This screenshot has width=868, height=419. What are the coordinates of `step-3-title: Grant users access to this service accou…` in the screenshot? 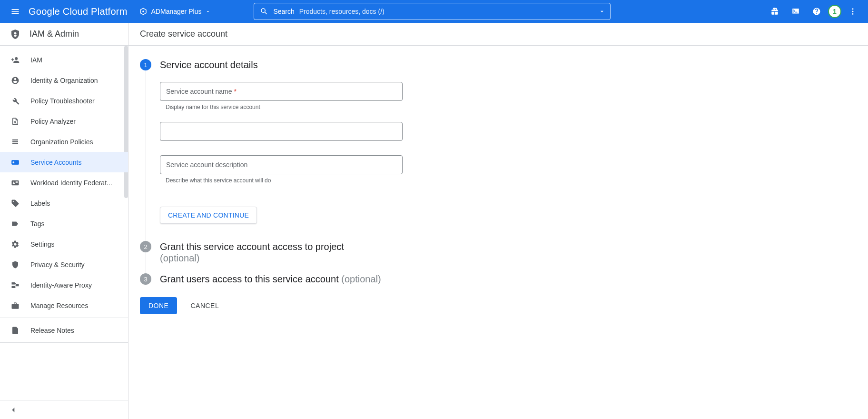 It's located at (364, 279).